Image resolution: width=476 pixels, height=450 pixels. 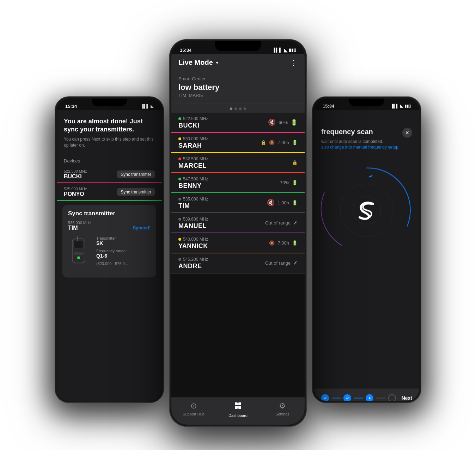 I want to click on sync-card-name-row: TIM Synced!, so click(x=109, y=228).